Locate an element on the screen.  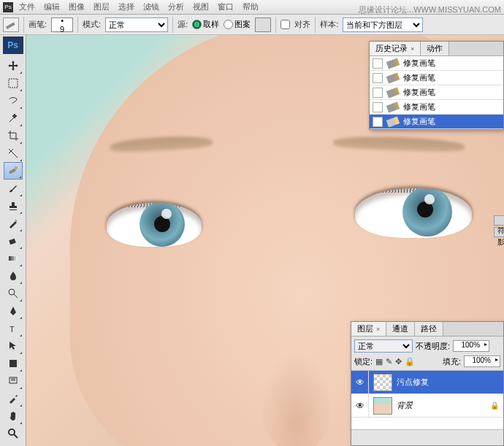
opacity-value: 100% is located at coordinates (471, 346).